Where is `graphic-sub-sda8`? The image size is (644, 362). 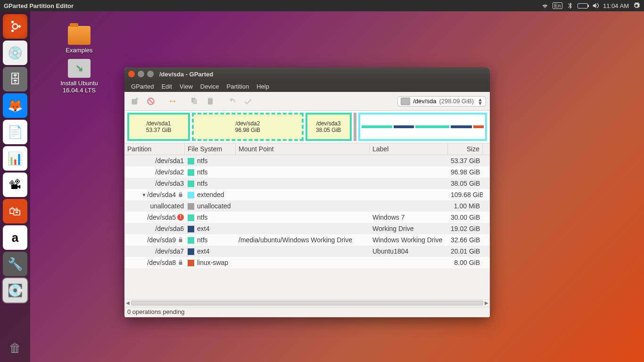
graphic-sub-sda8 is located at coordinates (479, 127).